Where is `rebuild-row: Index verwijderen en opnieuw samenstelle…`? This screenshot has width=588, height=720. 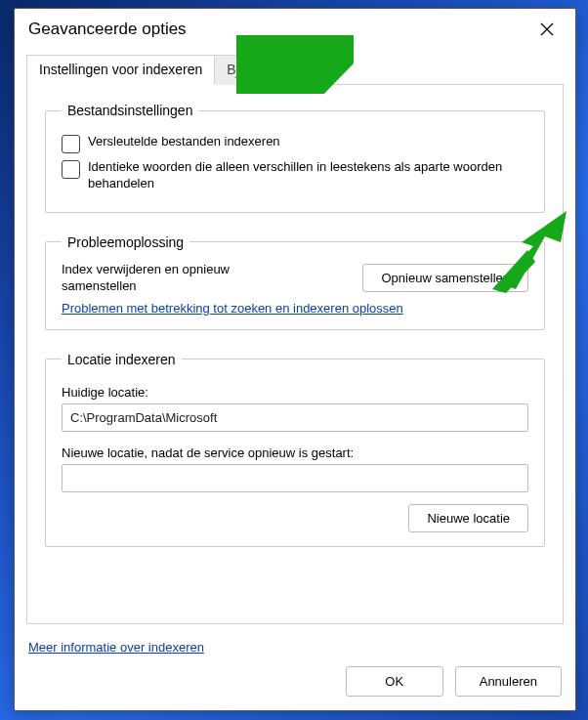 rebuild-row: Index verwijderen en opnieuw samenstelle… is located at coordinates (295, 278).